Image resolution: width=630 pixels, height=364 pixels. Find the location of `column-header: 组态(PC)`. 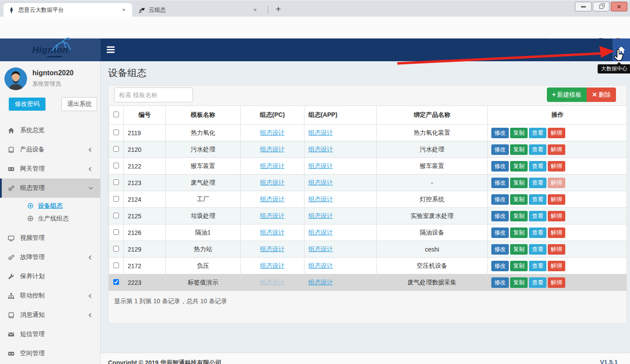

column-header: 组态(PC) is located at coordinates (273, 116).